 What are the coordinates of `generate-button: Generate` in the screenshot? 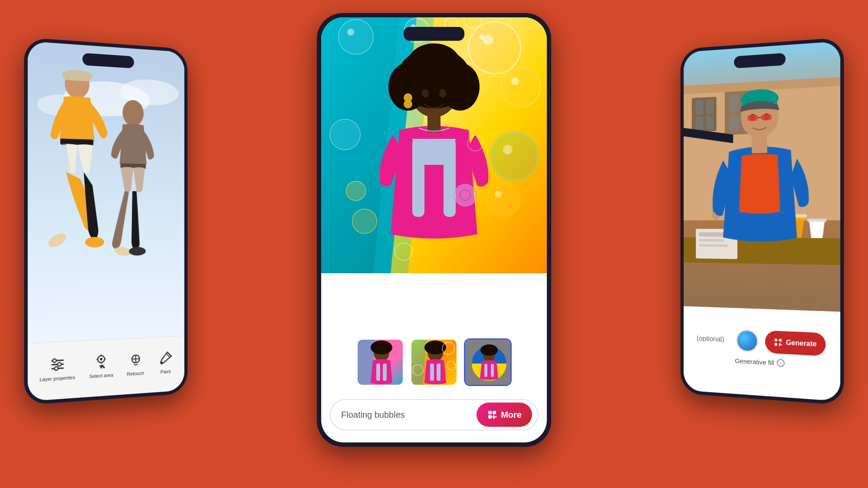 It's located at (796, 344).